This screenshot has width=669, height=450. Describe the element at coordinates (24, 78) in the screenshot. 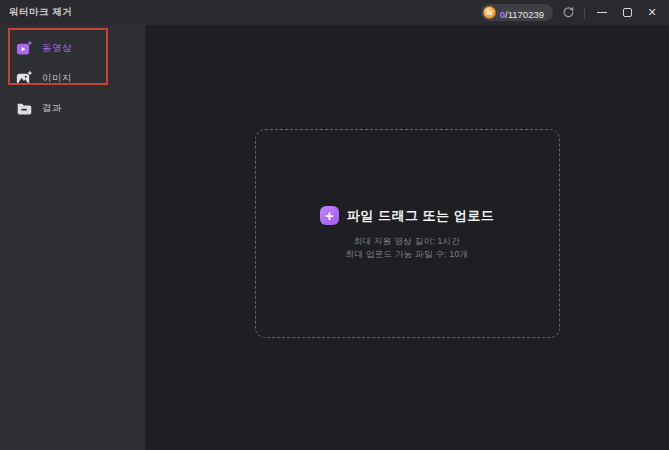

I see `image-icon` at that location.